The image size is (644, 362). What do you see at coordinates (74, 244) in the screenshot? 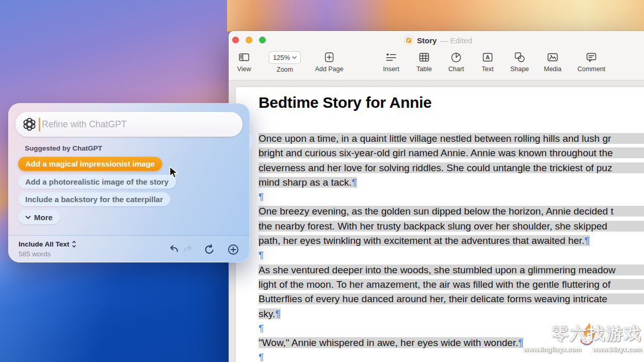
I see `up-down-chevrons-icon` at bounding box center [74, 244].